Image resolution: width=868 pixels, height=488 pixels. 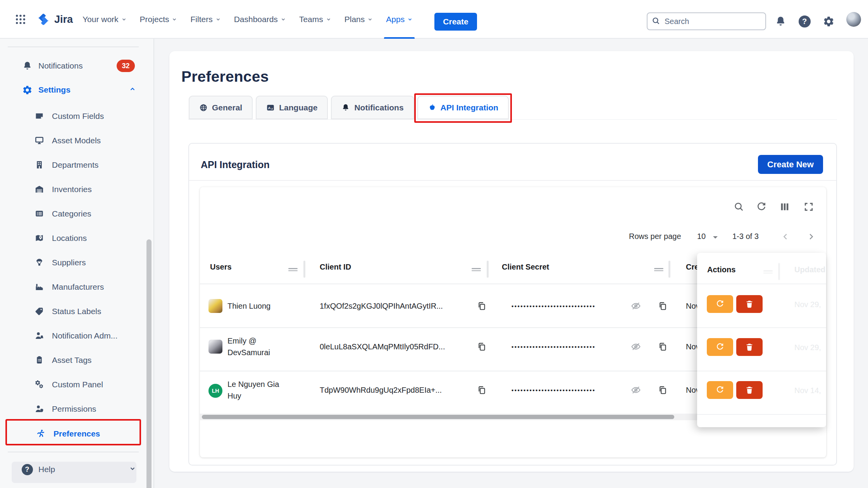 I want to click on page-title: Preferences, so click(x=225, y=77).